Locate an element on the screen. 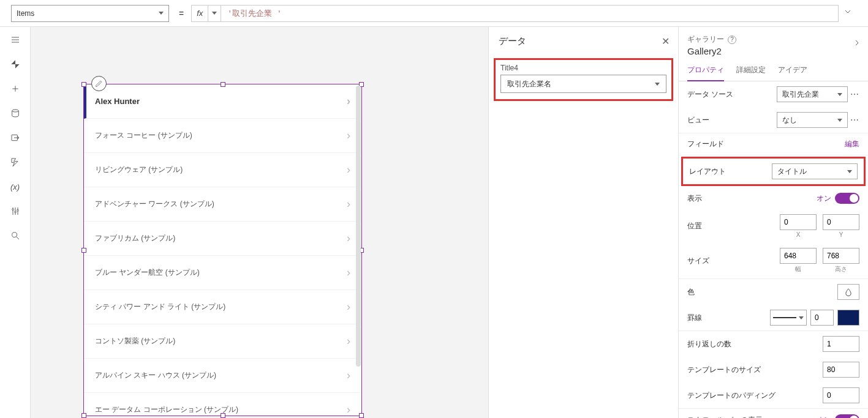 The height and width of the screenshot is (418, 868). close-icon: ✕ is located at coordinates (665, 42).